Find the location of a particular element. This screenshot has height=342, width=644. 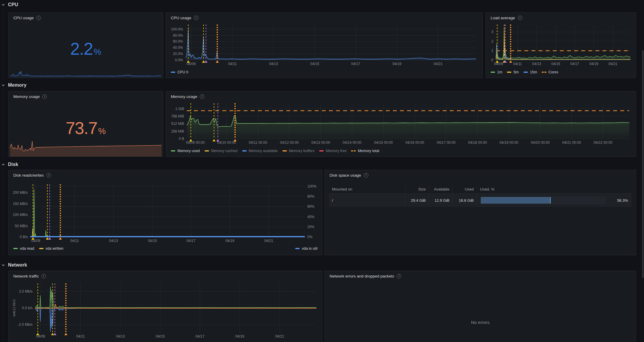

no-errors-message: No errors is located at coordinates (480, 322).